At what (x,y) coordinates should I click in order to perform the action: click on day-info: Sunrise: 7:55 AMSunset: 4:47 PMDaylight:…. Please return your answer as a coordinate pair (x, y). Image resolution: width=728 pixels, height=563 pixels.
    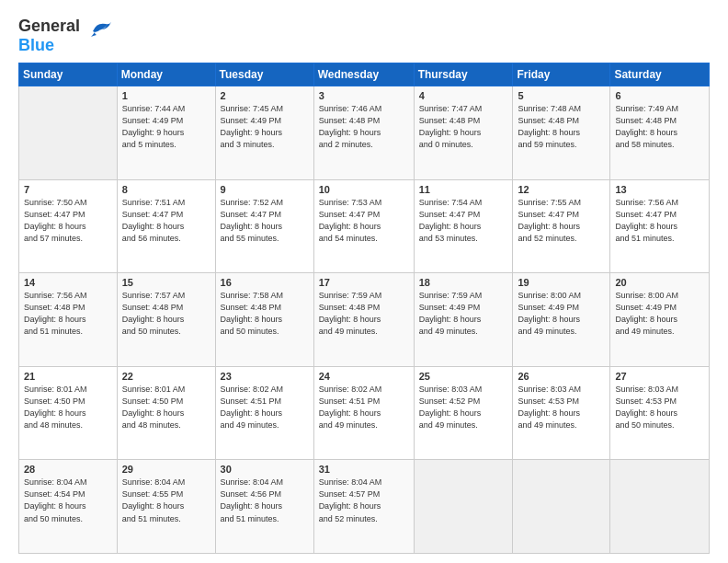
    Looking at the image, I should click on (561, 221).